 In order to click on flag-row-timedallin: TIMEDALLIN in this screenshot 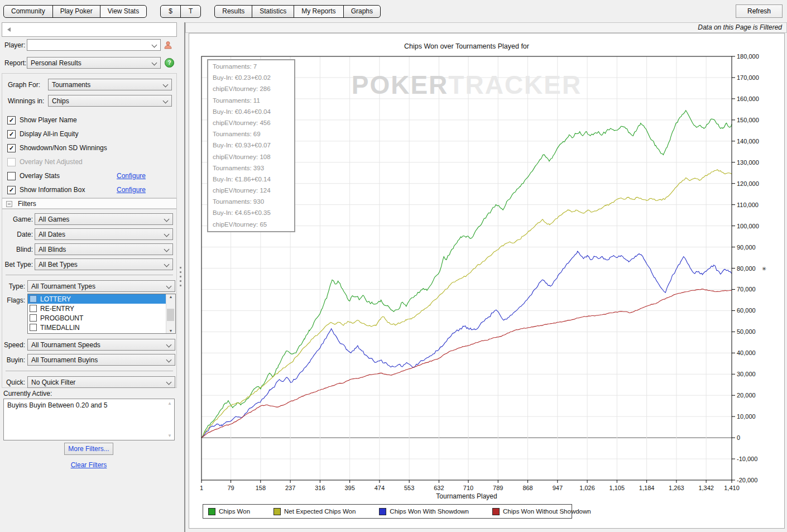, I will do `click(102, 327)`.